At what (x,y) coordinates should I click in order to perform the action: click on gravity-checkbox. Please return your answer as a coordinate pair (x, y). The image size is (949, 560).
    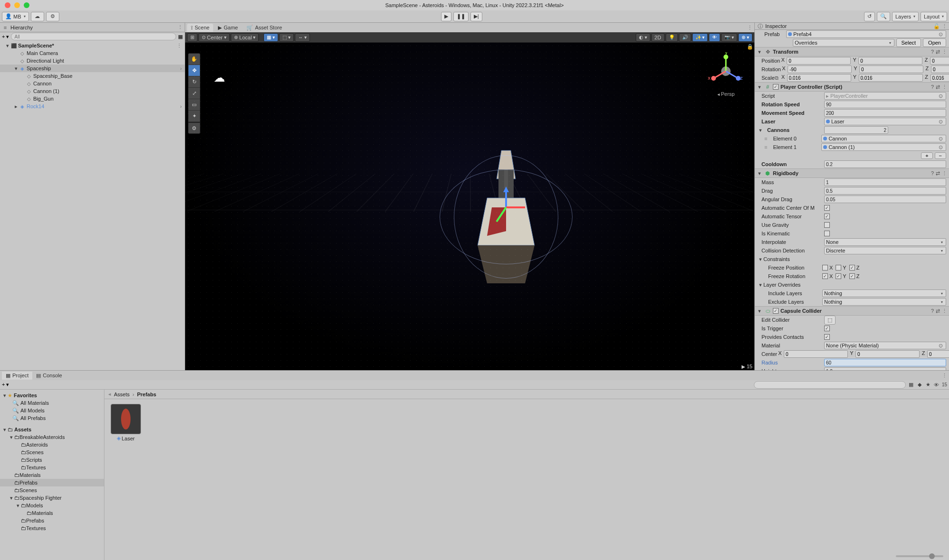
    Looking at the image, I should click on (827, 225).